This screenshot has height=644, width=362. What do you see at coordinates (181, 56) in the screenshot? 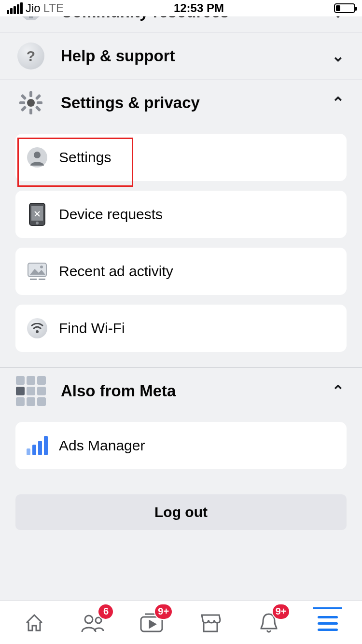
I see `section-help-support: ? Help & support ⌄` at bounding box center [181, 56].